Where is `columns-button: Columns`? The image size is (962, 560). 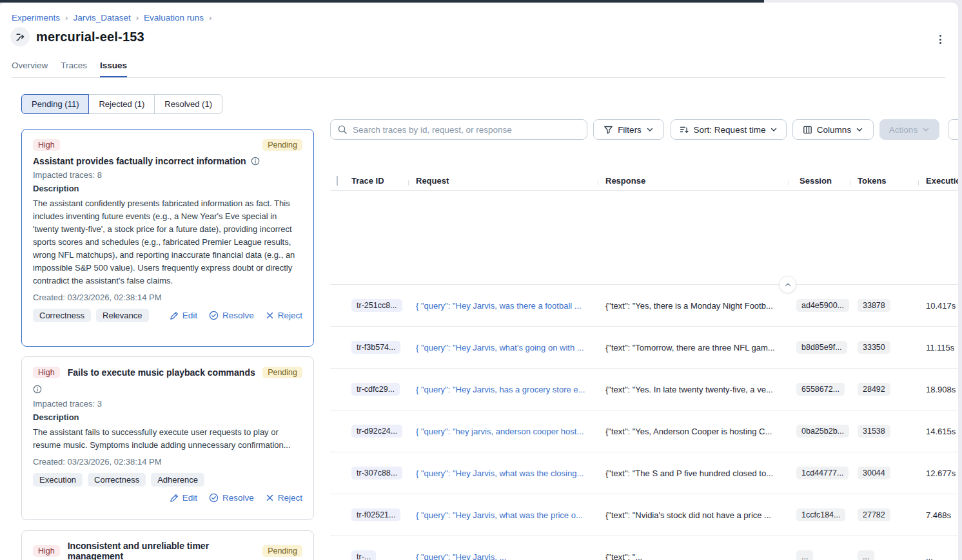
columns-button: Columns is located at coordinates (833, 130).